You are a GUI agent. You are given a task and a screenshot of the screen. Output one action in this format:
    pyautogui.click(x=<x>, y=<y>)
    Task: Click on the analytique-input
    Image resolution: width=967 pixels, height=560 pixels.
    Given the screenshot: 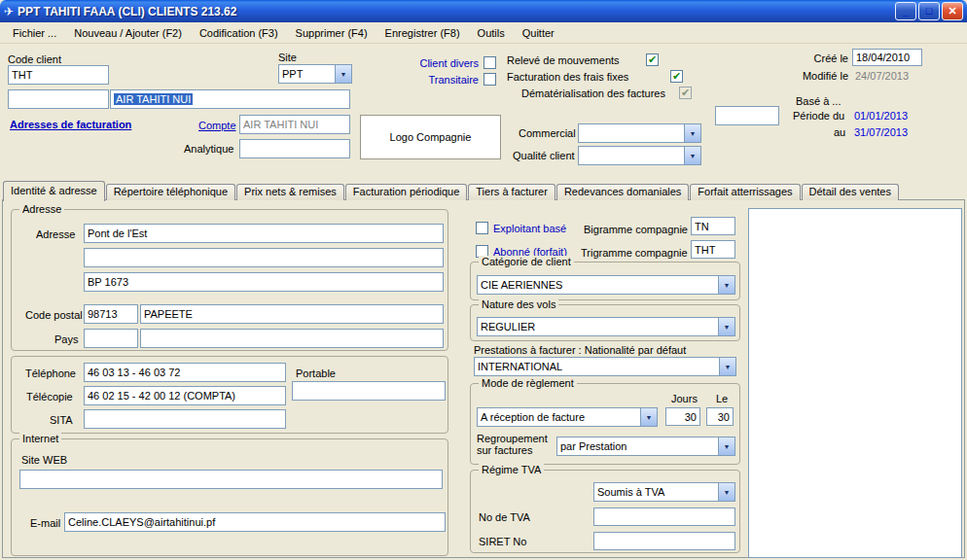 What is the action you would take?
    pyautogui.click(x=295, y=149)
    